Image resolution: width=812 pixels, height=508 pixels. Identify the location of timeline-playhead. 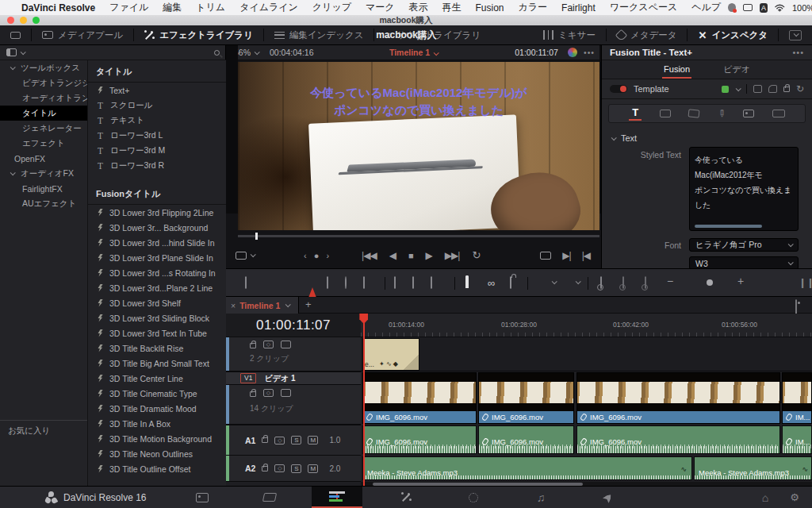
(364, 400).